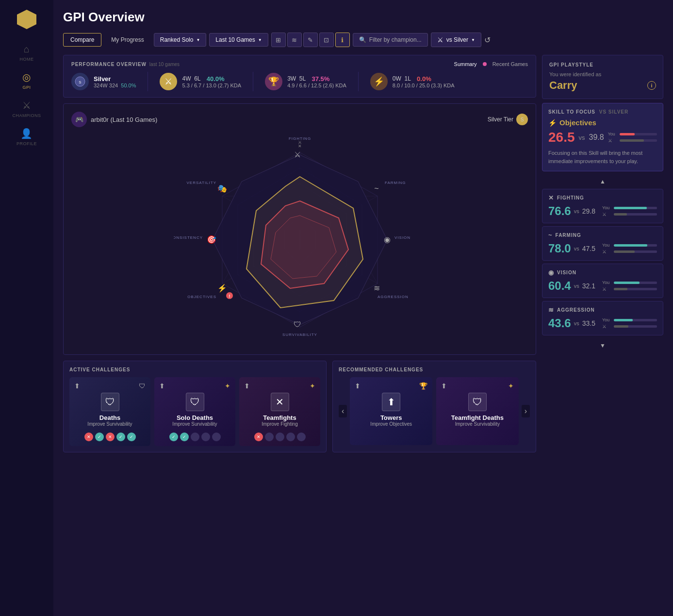  Describe the element at coordinates (456, 40) in the screenshot. I see `vs-silver-dropdown: ⚔ vs Silver ▼` at that location.